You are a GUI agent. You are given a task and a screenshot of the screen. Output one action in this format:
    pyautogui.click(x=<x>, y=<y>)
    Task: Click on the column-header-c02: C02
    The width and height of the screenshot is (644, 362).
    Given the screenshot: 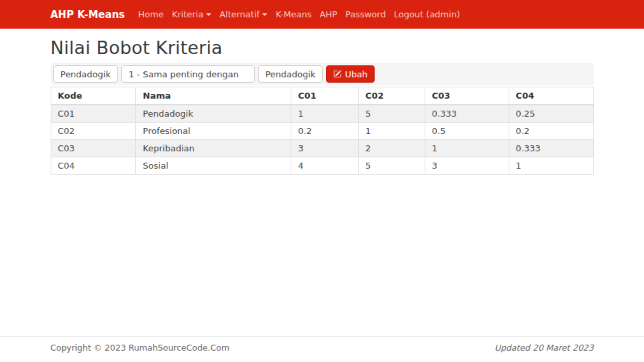 What is the action you would take?
    pyautogui.click(x=391, y=96)
    